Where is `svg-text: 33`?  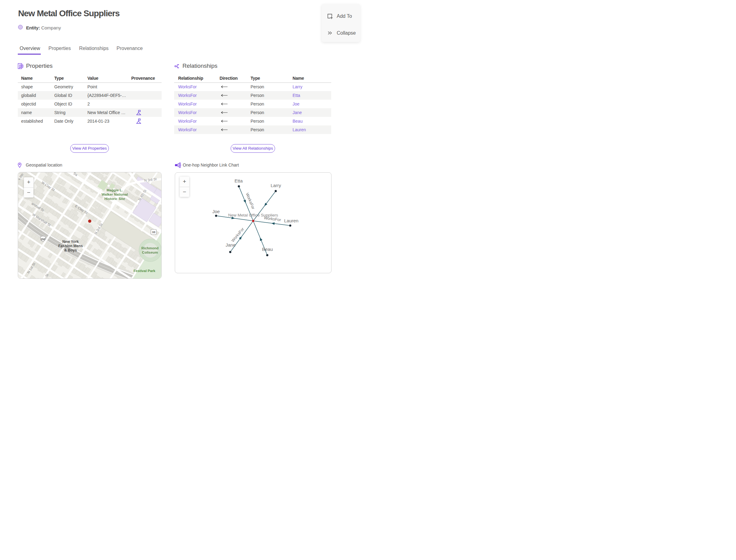 svg-text: 33 is located at coordinates (154, 232).